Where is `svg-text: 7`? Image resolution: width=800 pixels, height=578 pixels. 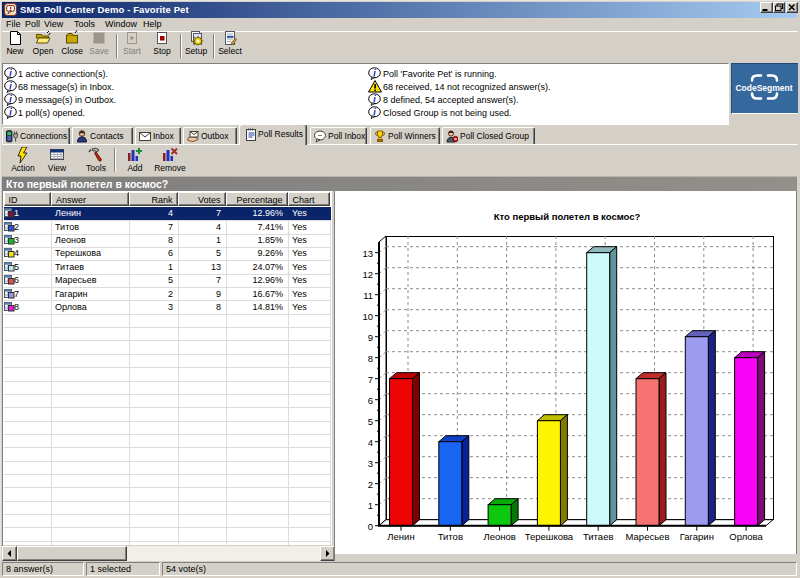 svg-text: 7 is located at coordinates (370, 380).